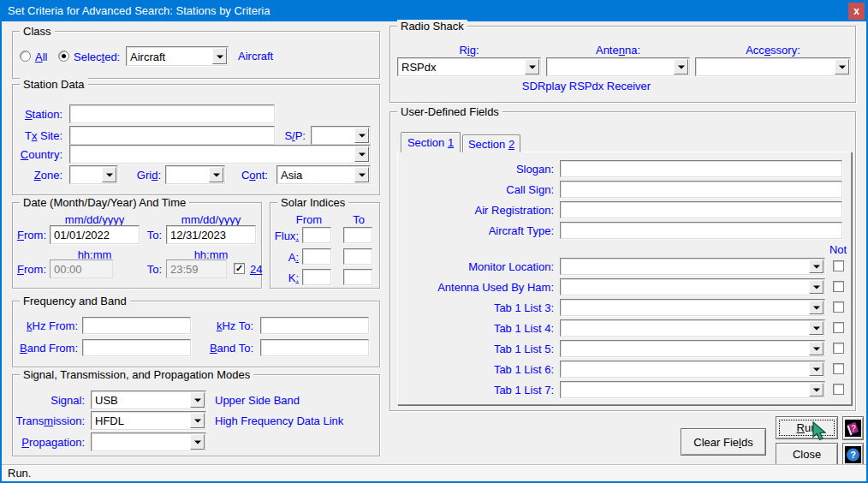  What do you see at coordinates (137, 325) in the screenshot?
I see `khz-from-input` at bounding box center [137, 325].